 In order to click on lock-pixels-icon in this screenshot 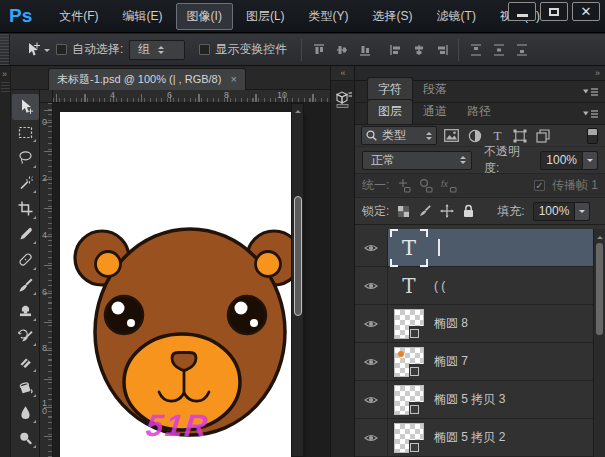, I will do `click(425, 211)`.